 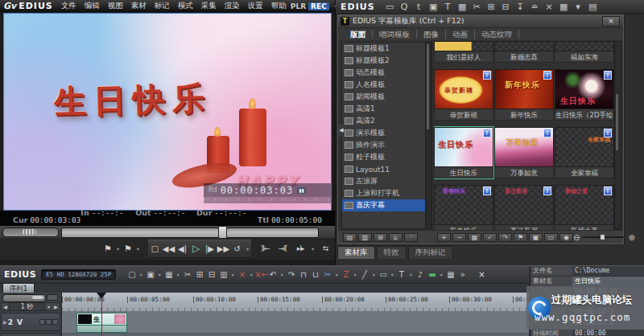 I want to click on sync-mode-button: ⇆, so click(x=325, y=249).